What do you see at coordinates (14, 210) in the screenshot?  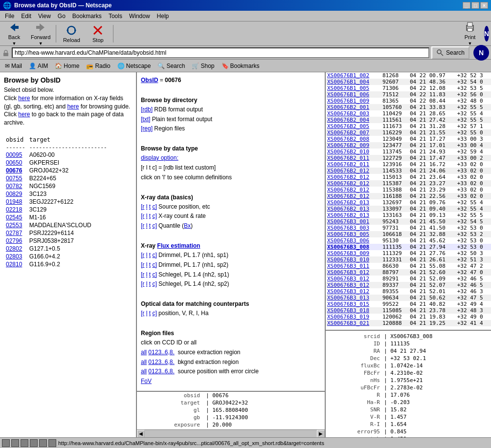 I see `obsid-link-02218: 02218` at bounding box center [14, 210].